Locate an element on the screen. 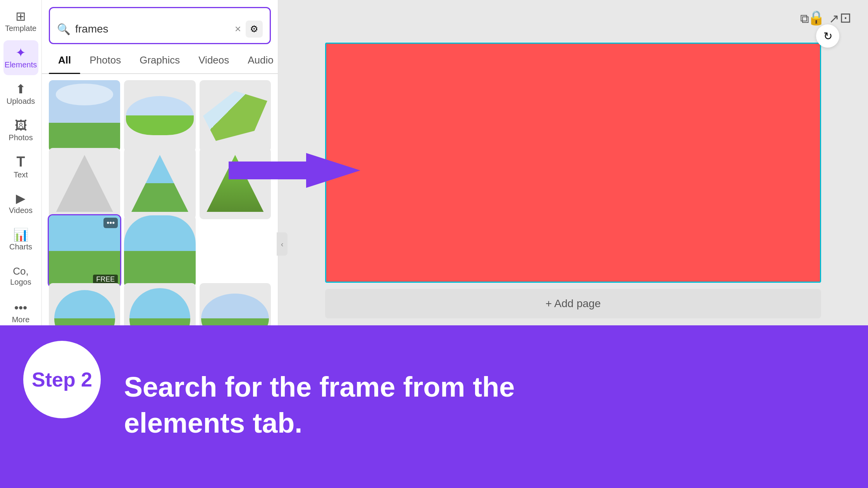 This screenshot has height=488, width=868. resize-button: ⊡ is located at coordinates (846, 18).